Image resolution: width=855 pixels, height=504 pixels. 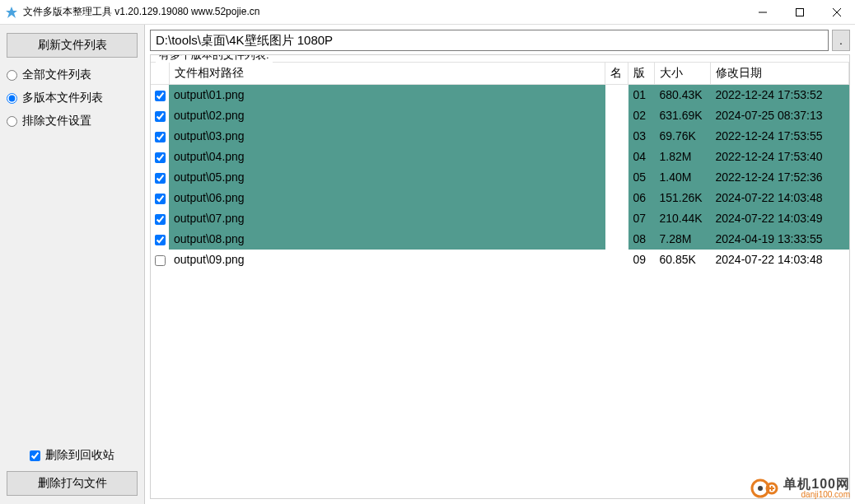 I want to click on sidebar-bottom: 删除到回收站 删除打勾文件, so click(x=72, y=472).